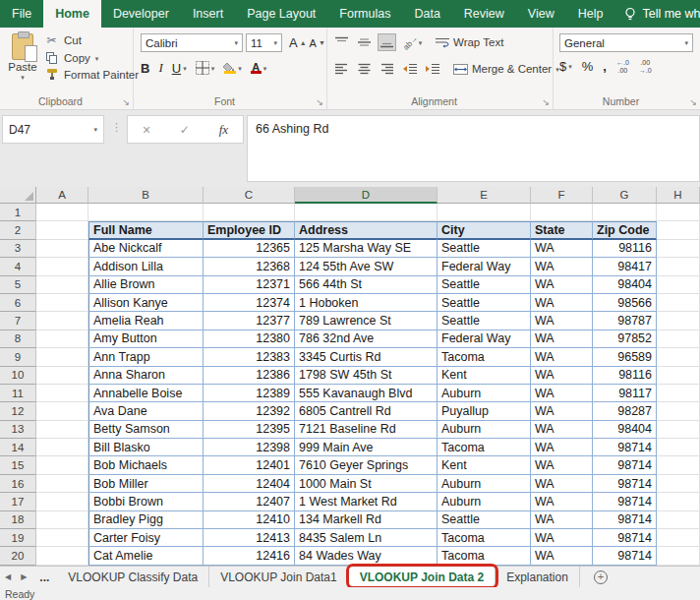  What do you see at coordinates (562, 249) in the screenshot?
I see `cell-F3: WA` at bounding box center [562, 249].